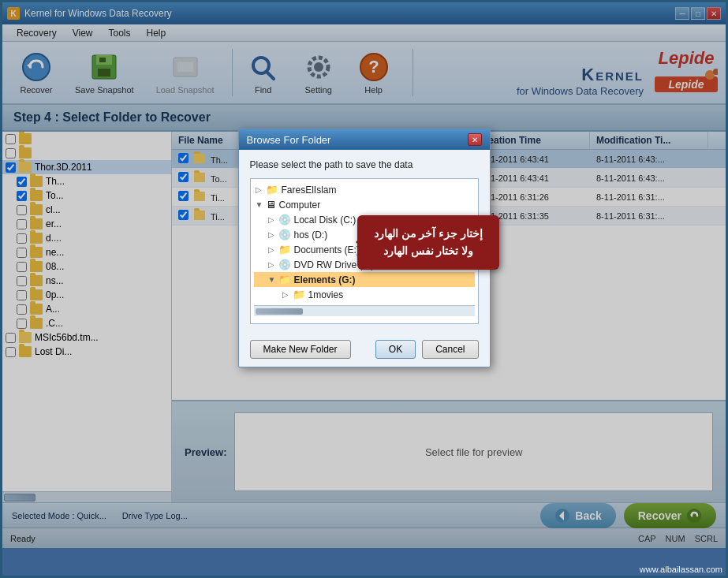 The image size is (728, 578). Describe the element at coordinates (325, 220) in the screenshot. I see `ftree-label: Local Disk (C:)` at that location.